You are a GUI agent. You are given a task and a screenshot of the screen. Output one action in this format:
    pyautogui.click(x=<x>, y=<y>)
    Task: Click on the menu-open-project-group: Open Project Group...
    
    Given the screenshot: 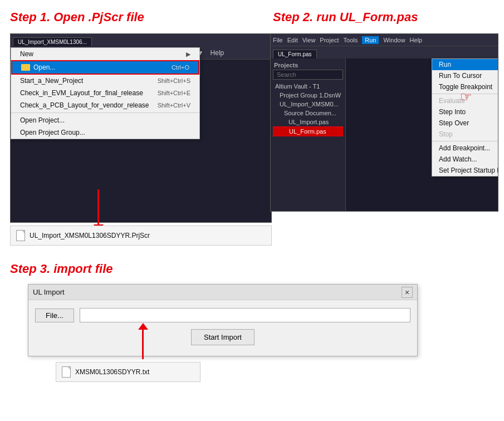 What is the action you would take?
    pyautogui.click(x=105, y=133)
    